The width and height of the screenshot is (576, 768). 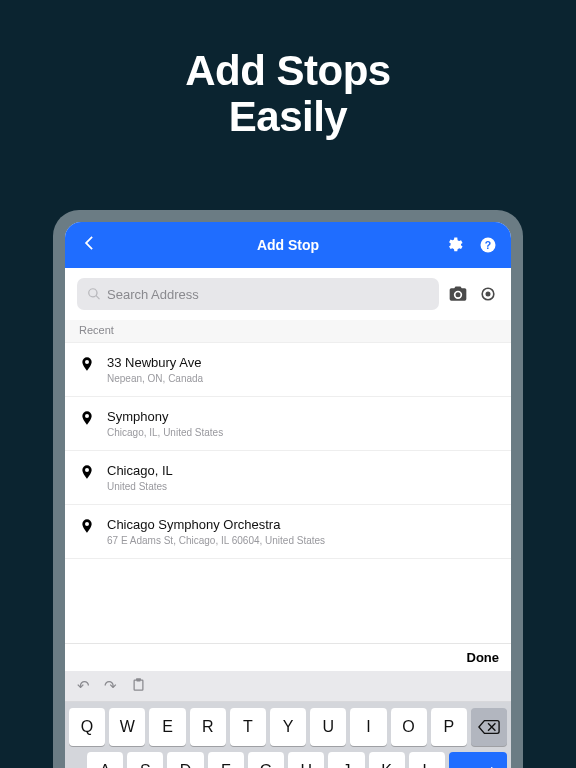 What do you see at coordinates (288, 760) in the screenshot?
I see `keyboard-row-2: A S D F G H J K L search` at bounding box center [288, 760].